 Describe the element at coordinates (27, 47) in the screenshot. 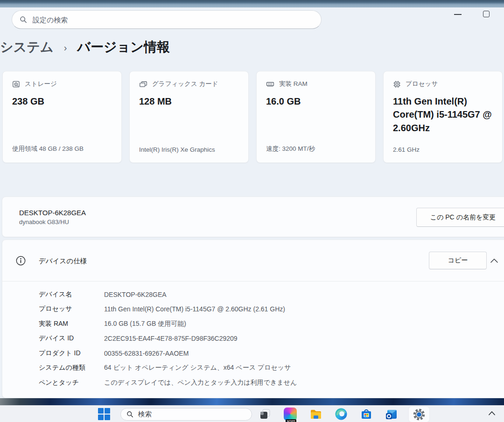

I see `breadcrumb-system: システム` at that location.